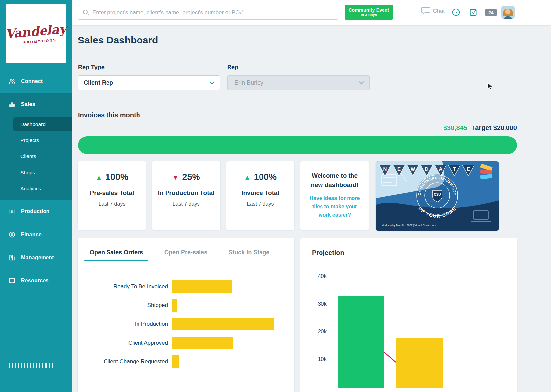  What do you see at coordinates (33, 124) in the screenshot?
I see `sidebar-subitem-label: Dashboard` at bounding box center [33, 124].